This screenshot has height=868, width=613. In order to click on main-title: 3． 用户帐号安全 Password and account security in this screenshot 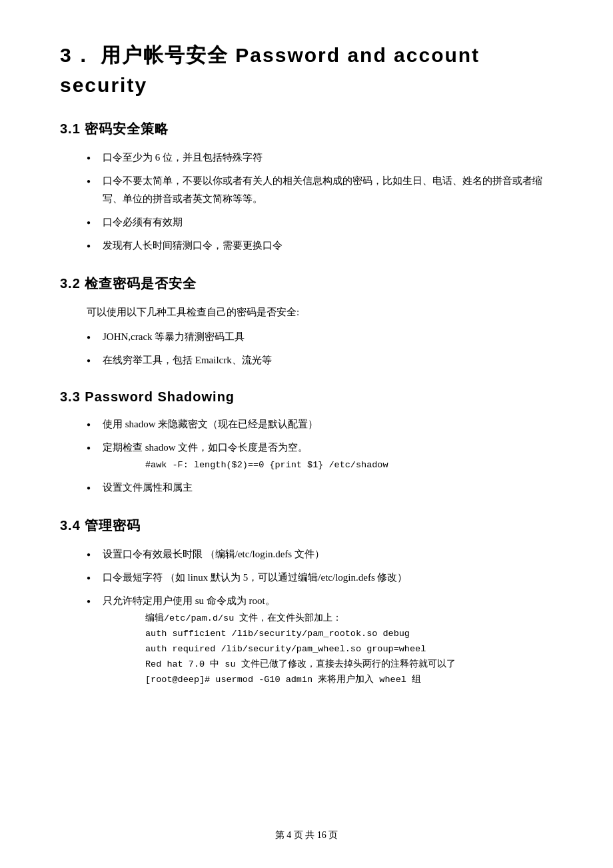, I will do `click(306, 70)`.